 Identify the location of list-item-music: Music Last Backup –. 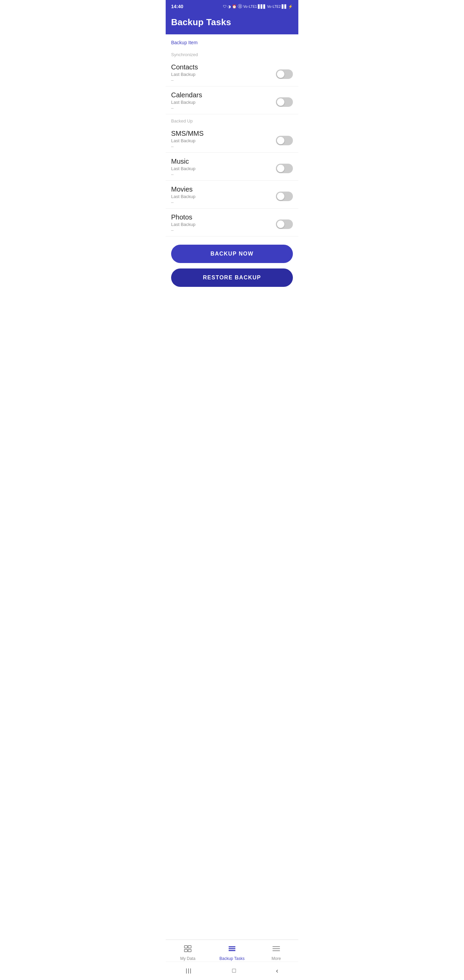
(232, 167).